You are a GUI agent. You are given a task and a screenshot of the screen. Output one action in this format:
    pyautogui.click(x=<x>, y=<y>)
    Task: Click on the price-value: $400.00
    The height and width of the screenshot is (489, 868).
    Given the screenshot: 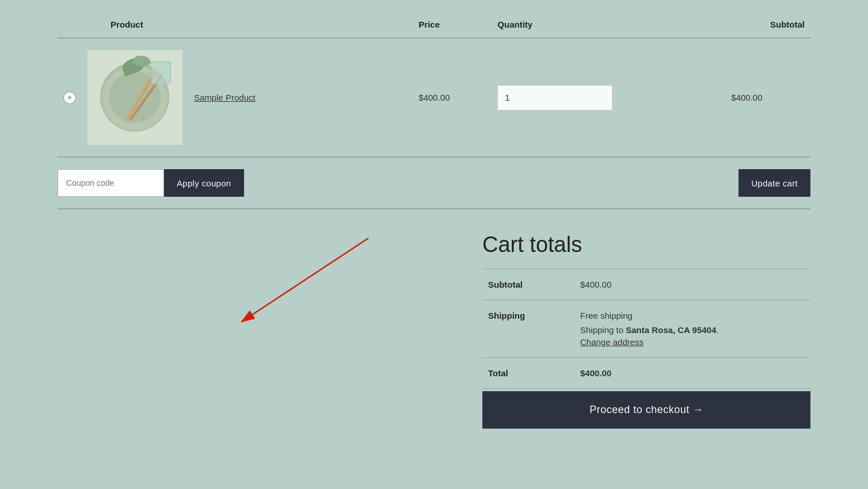 What is the action you would take?
    pyautogui.click(x=434, y=98)
    